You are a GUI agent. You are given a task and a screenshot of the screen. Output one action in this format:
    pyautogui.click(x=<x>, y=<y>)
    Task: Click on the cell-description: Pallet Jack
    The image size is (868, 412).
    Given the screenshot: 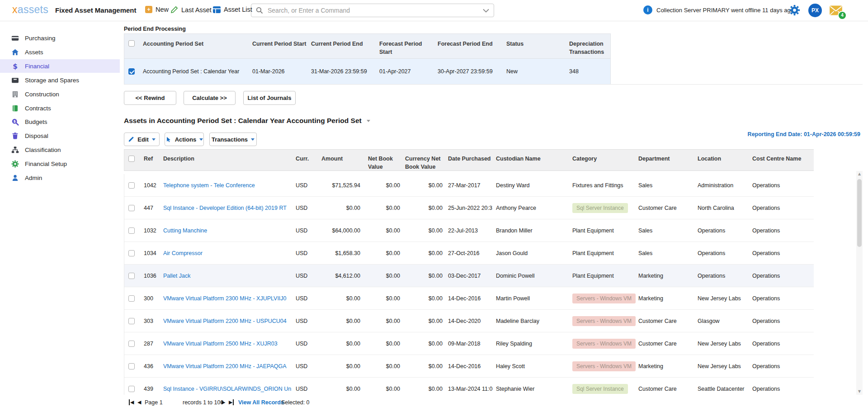 What is the action you would take?
    pyautogui.click(x=229, y=276)
    